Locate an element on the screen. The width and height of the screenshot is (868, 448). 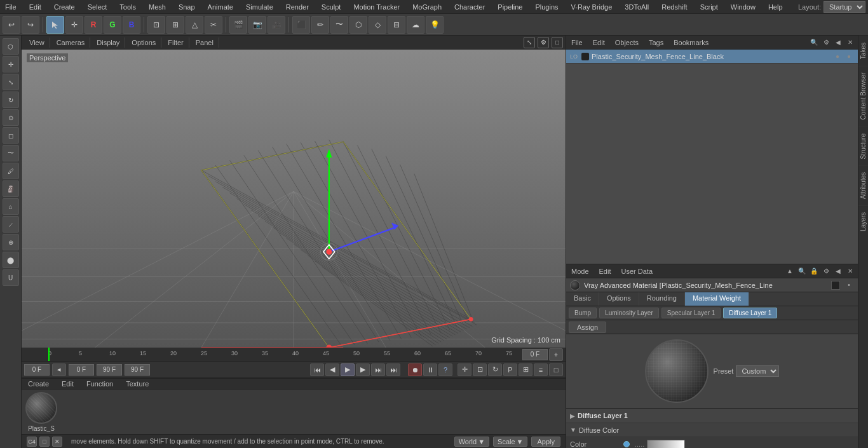
menu-character: Character is located at coordinates (470, 7).